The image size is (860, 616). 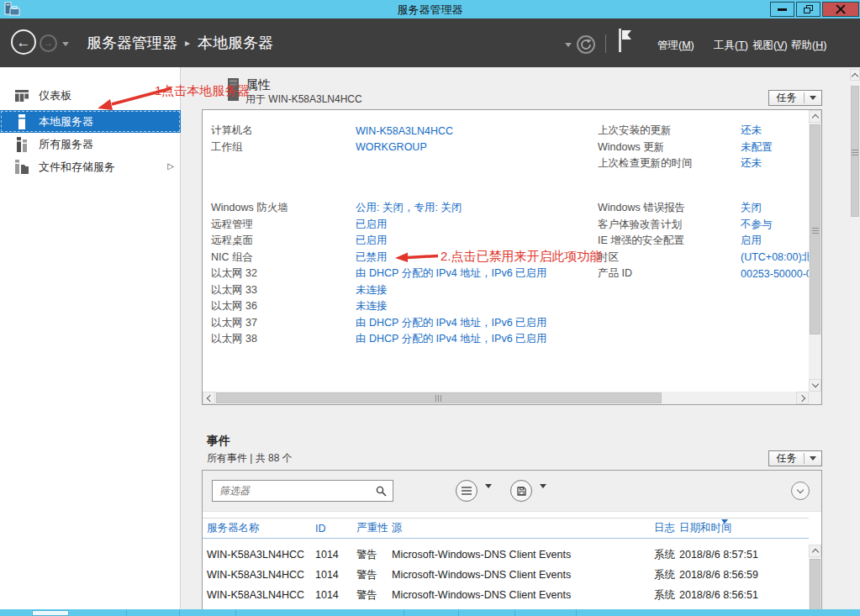 I want to click on expand-arrow-icon: ▷, so click(x=171, y=166).